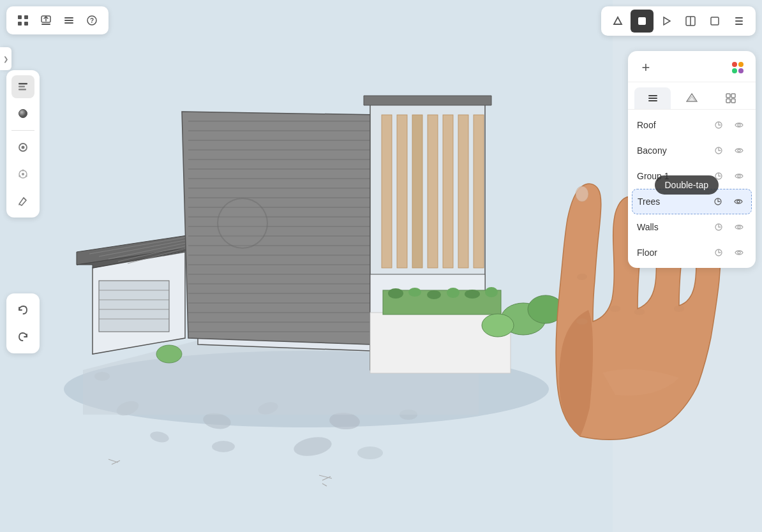  Describe the element at coordinates (671, 125) in the screenshot. I see `layer-name-roof: Roof` at that location.